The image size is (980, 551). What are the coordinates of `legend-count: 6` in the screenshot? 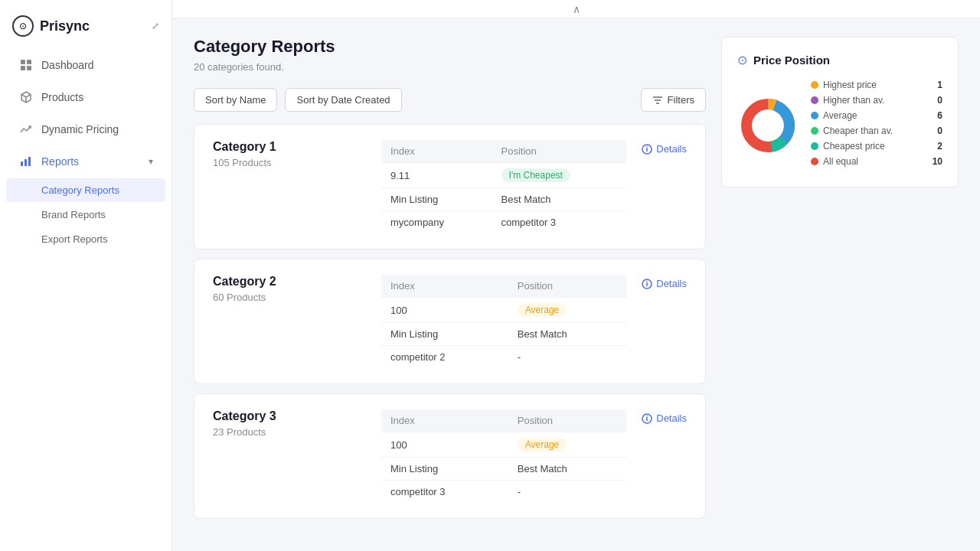 It's located at (940, 116).